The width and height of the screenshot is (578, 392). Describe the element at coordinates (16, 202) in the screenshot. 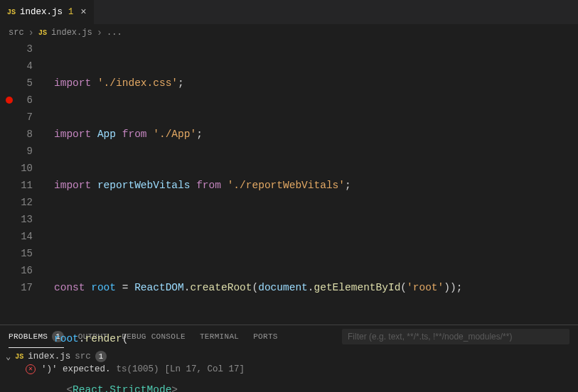

I see `line-number: 12` at that location.